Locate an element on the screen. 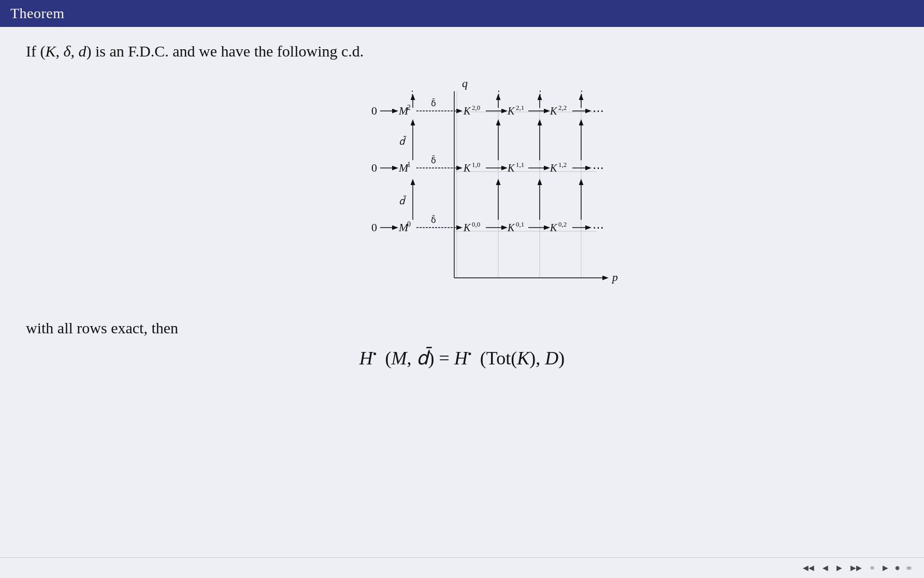  intro-text: If (K, δ, d) is an F.D.C. and we have th… is located at coordinates (462, 51).